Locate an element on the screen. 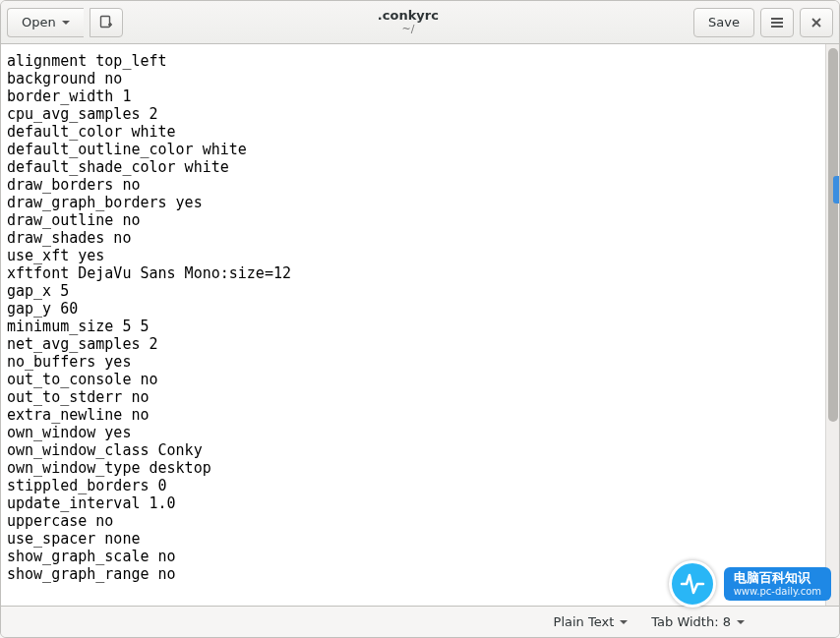 The height and width of the screenshot is (638, 840). language-label: Plain Text is located at coordinates (584, 621).